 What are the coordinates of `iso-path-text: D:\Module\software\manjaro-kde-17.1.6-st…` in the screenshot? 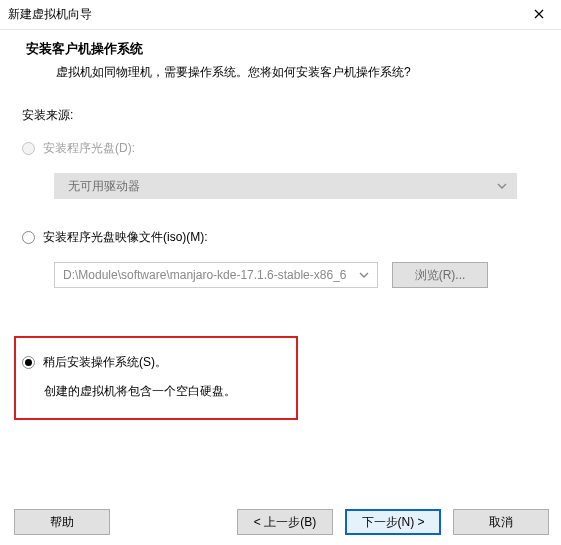 It's located at (204, 275).